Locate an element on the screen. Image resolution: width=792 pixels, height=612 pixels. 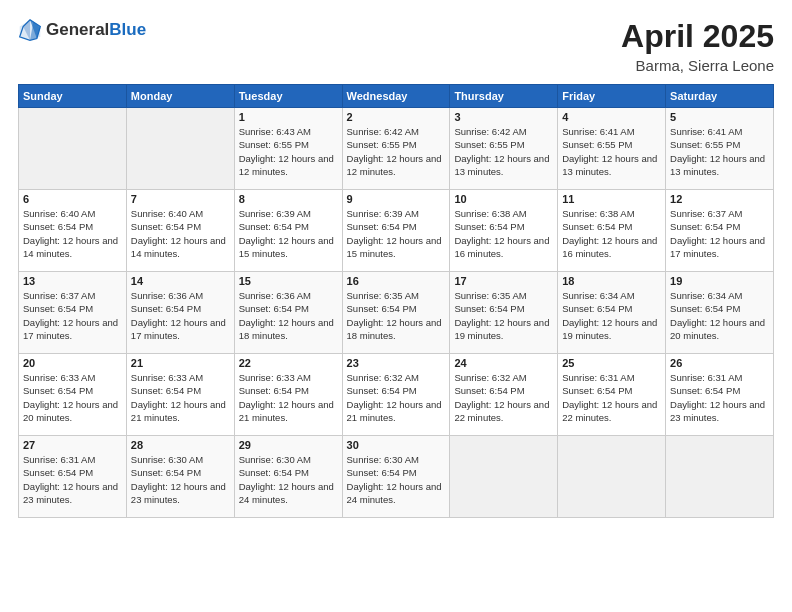
day-number: 17 is located at coordinates (504, 281).